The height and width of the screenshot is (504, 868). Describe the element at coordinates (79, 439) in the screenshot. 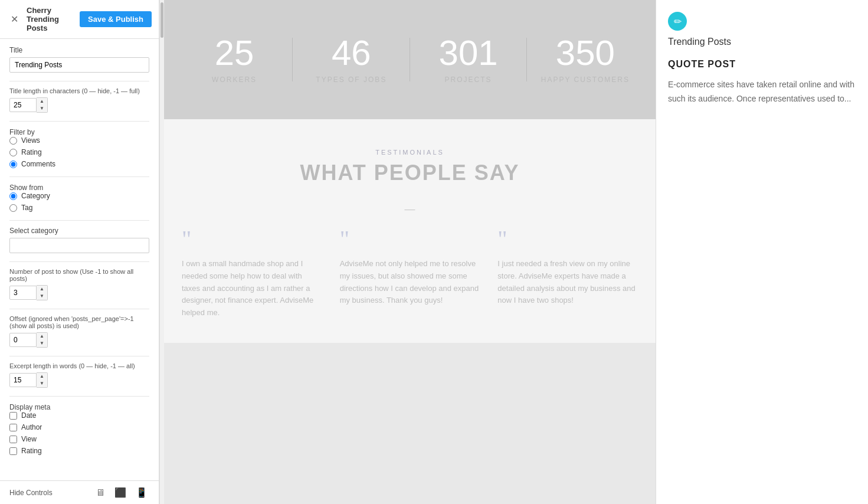

I see `meta-view-item: View` at that location.